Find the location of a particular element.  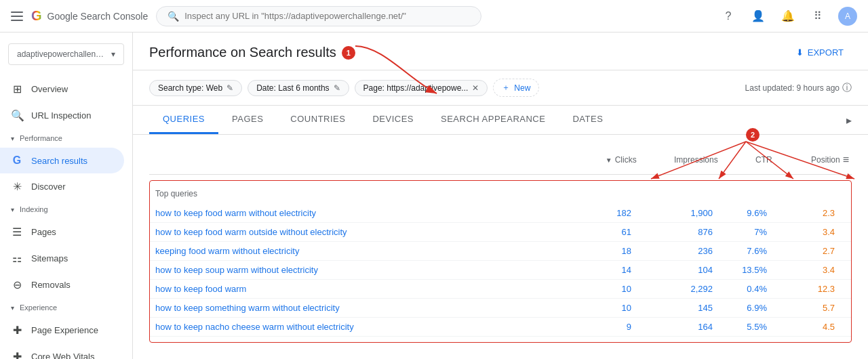

table-row: how to keep food warm outside without el… is located at coordinates (500, 232).